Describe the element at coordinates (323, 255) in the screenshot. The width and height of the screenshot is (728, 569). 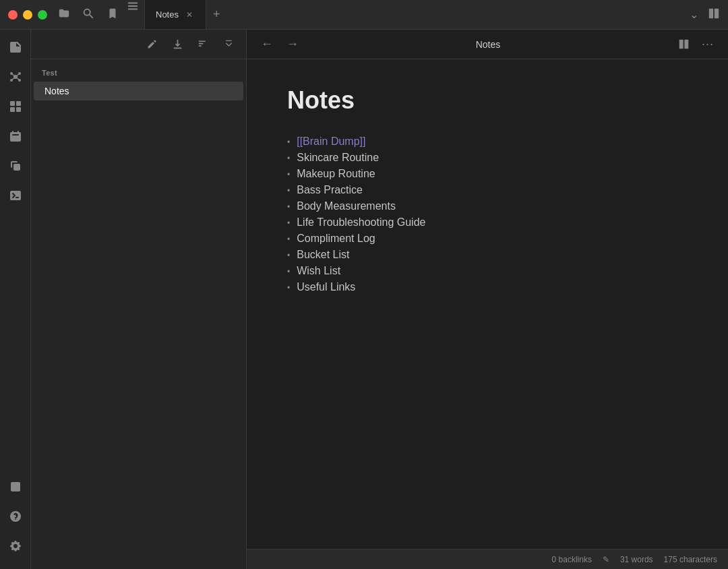
I see `list-item-label: Bucket List` at that location.